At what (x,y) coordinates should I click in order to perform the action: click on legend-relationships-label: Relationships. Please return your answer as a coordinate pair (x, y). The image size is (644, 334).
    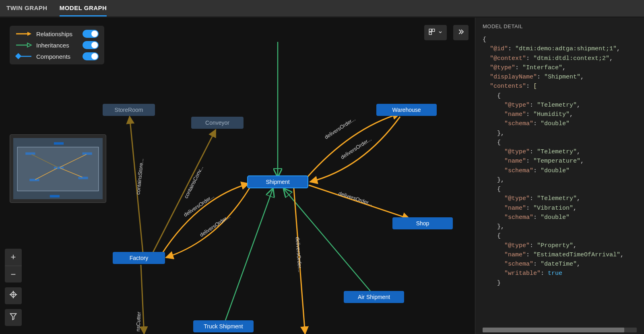
    Looking at the image, I should click on (57, 34).